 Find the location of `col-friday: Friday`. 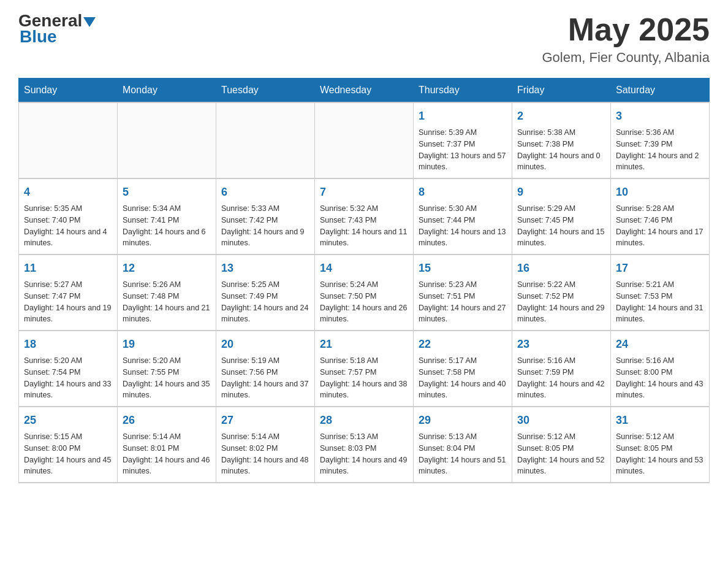

col-friday: Friday is located at coordinates (561, 91).